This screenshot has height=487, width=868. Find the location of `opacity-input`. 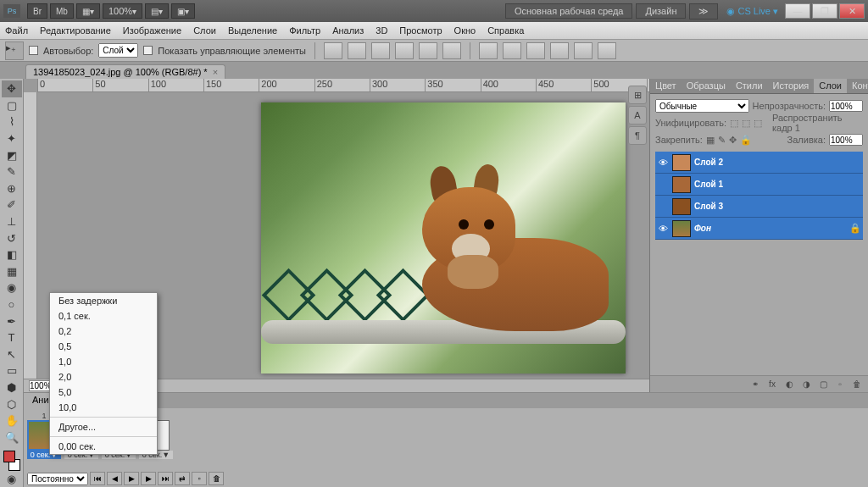

opacity-input is located at coordinates (846, 106).